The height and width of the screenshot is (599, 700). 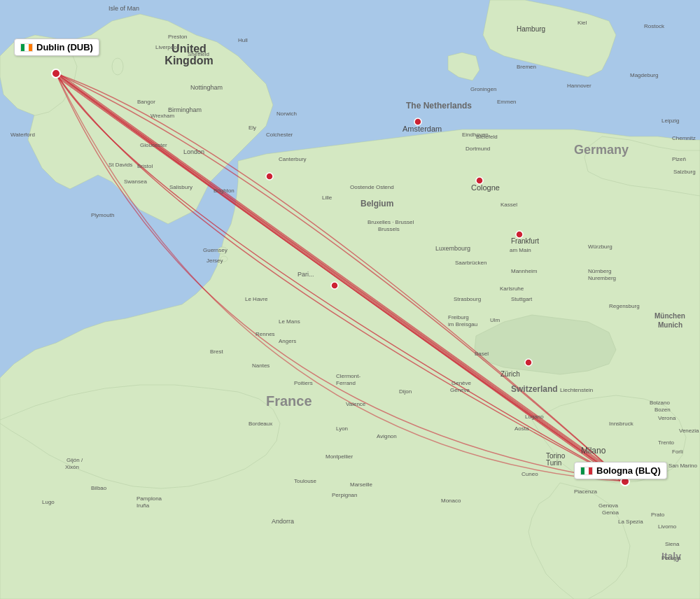 I want to click on svg-text: Hamburg, so click(x=531, y=29).